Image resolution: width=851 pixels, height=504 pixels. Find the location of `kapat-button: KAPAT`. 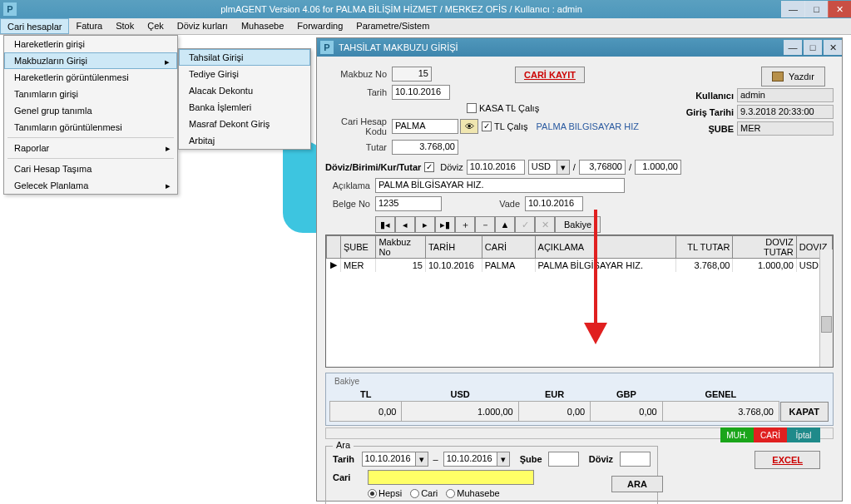

kapat-button: KAPAT is located at coordinates (804, 412).